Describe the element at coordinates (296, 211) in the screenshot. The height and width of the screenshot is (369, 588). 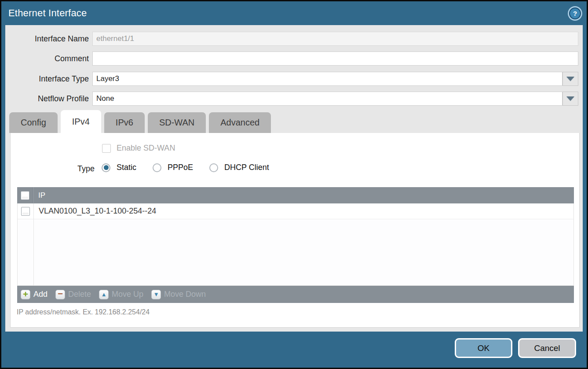
I see `table-row: VLAN0100_L3_10-1-100-254--24` at that location.